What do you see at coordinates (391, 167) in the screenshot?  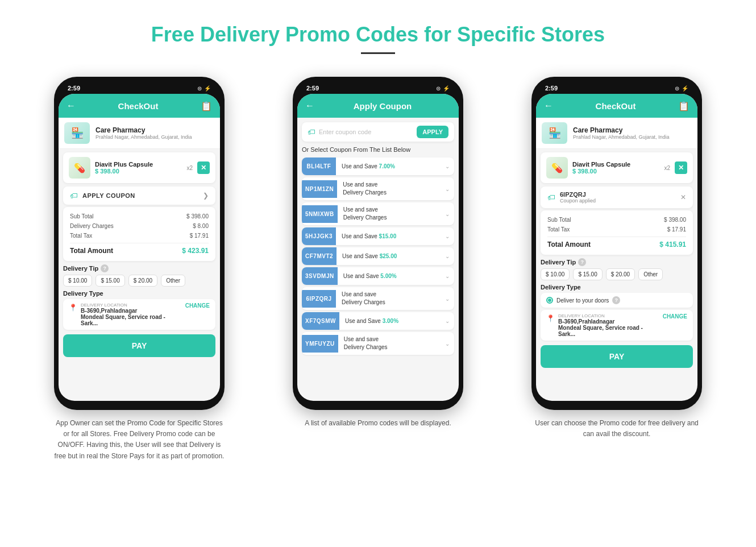 I see `coupon-desc-0: Use and Save 7.00%` at bounding box center [391, 167].